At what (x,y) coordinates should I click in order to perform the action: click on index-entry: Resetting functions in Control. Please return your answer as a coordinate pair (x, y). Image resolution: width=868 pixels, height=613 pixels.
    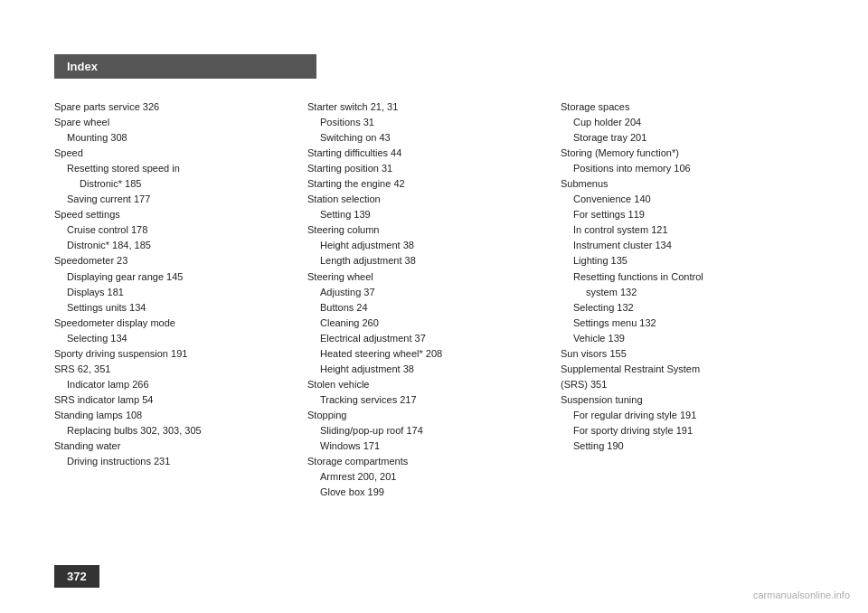
    Looking at the image, I should click on (683, 277).